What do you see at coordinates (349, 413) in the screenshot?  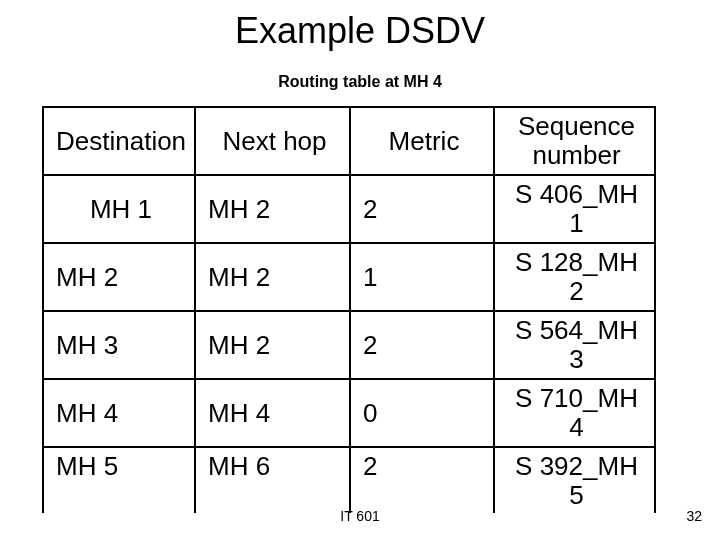 I see `table-row: MH 4 MH 4 0 S 710_MH 4` at bounding box center [349, 413].